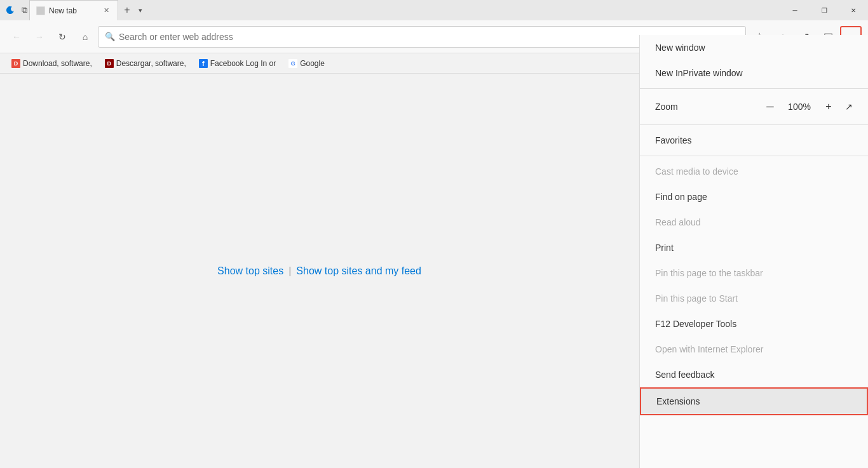 The width and height of the screenshot is (868, 468). What do you see at coordinates (754, 140) in the screenshot?
I see `menu-item-favorites: Favorites` at bounding box center [754, 140].